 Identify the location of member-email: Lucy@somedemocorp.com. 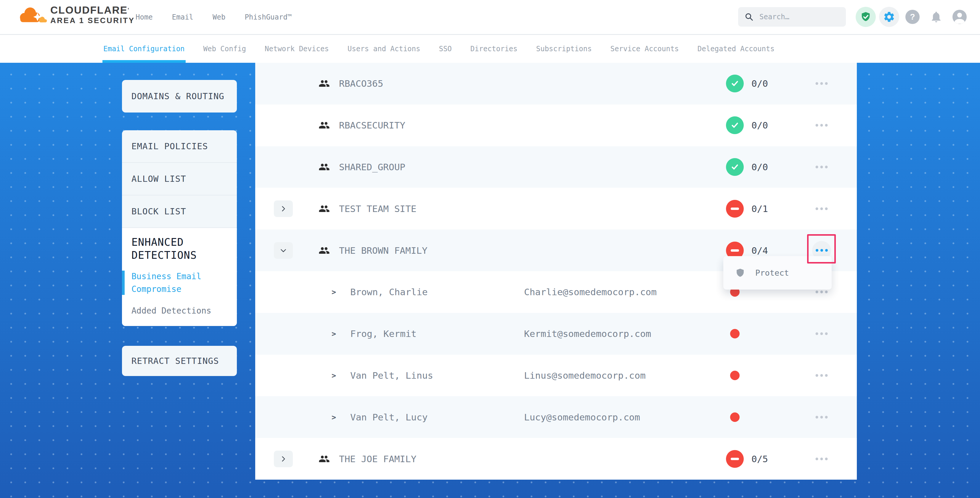
(582, 417).